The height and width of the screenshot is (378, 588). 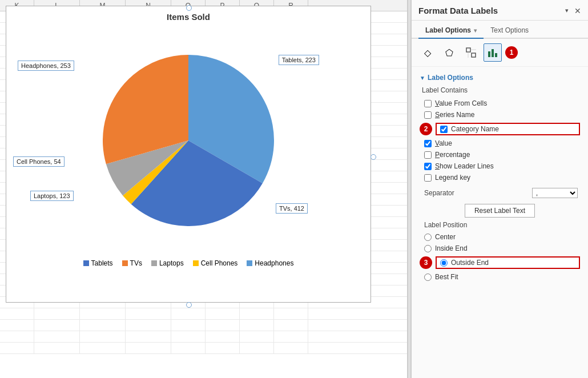 I want to click on laptops-data-label: Laptops, 123, so click(x=52, y=196).